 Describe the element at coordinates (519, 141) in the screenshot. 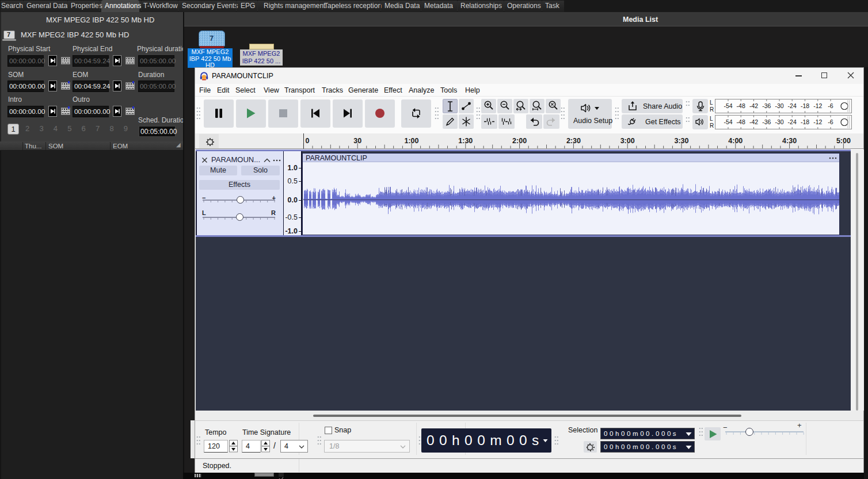

I see `svg-text: 2:00` at that location.